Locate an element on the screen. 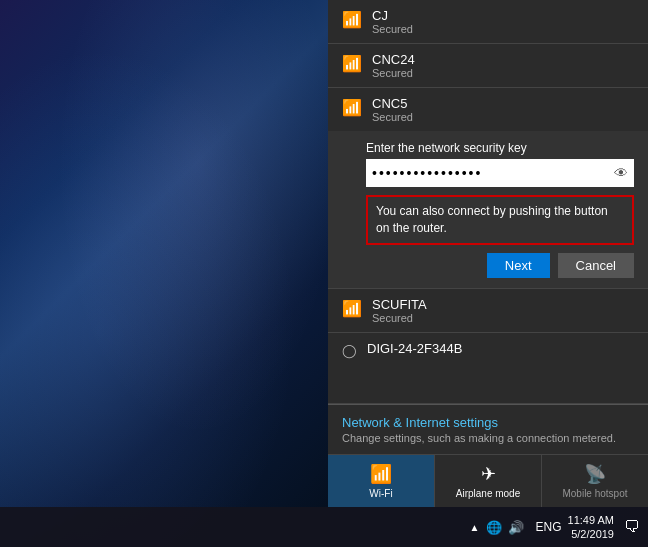 The width and height of the screenshot is (648, 547). net-settings: Network & Internet settings Change setti… is located at coordinates (488, 429).